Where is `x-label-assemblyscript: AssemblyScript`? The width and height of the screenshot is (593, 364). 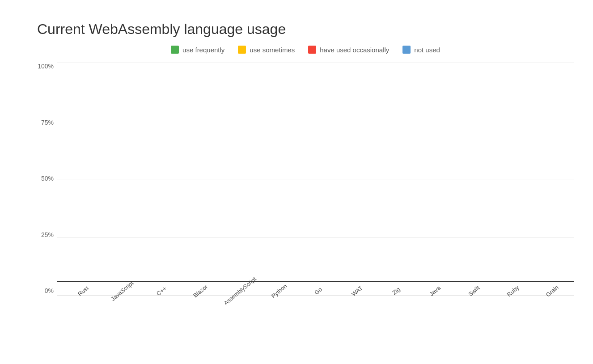
x-label-assemblyscript: AssemblyScript is located at coordinates (238, 290).